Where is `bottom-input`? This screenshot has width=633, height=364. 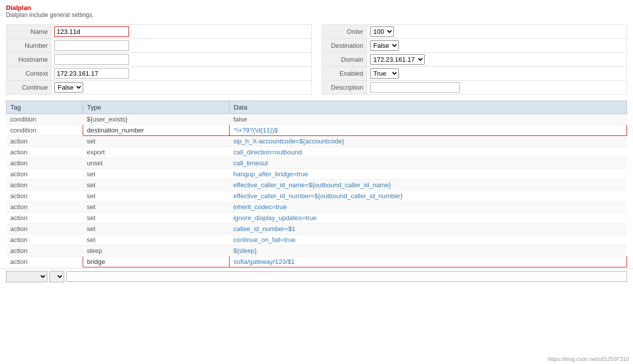
bottom-input is located at coordinates (347, 277).